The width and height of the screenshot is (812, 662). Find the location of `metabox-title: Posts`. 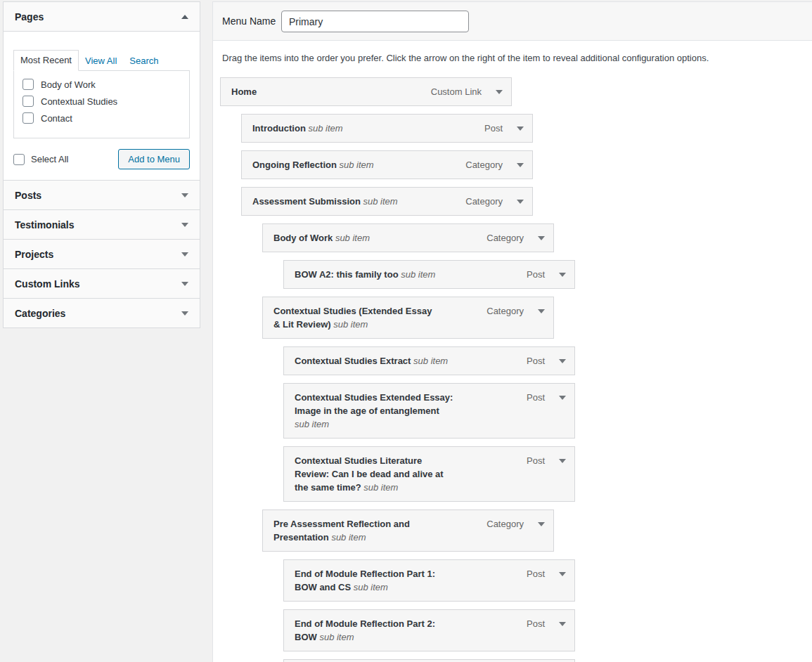

metabox-title: Posts is located at coordinates (28, 195).